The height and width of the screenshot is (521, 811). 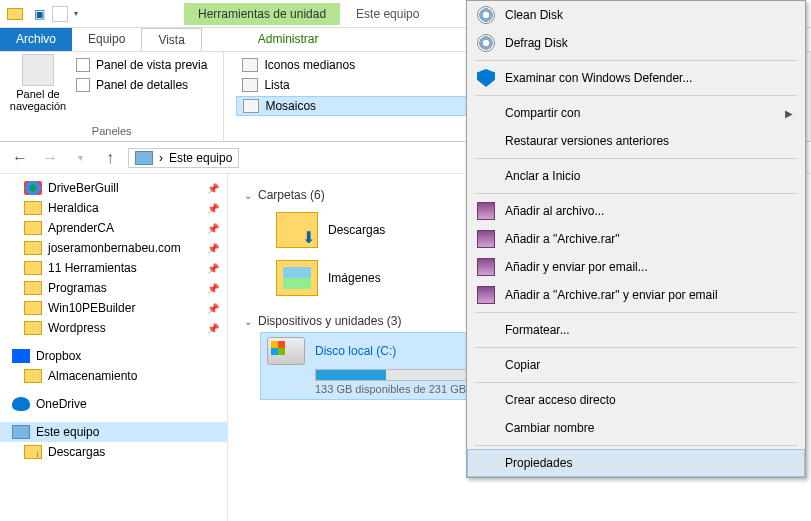 What do you see at coordinates (142, 85) in the screenshot?
I see `details-pane-button: Panel de detalles` at bounding box center [142, 85].